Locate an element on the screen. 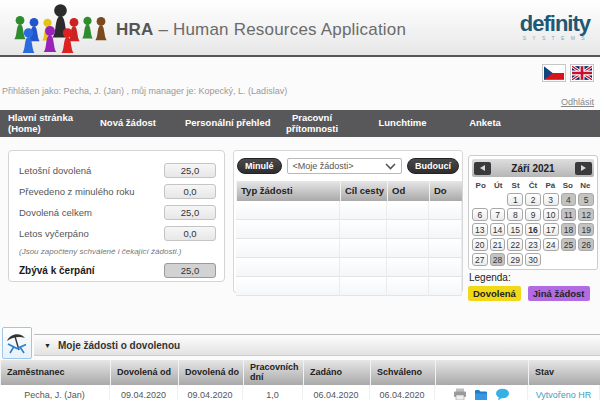 The width and height of the screenshot is (600, 400). nav-item-3: Pracovní přítomnosti is located at coordinates (319, 124).